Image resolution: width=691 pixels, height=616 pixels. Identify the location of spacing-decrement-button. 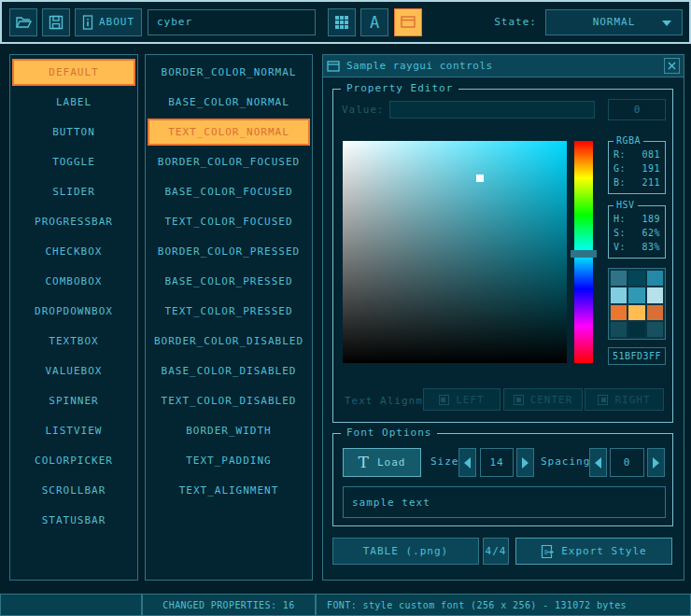
(598, 463).